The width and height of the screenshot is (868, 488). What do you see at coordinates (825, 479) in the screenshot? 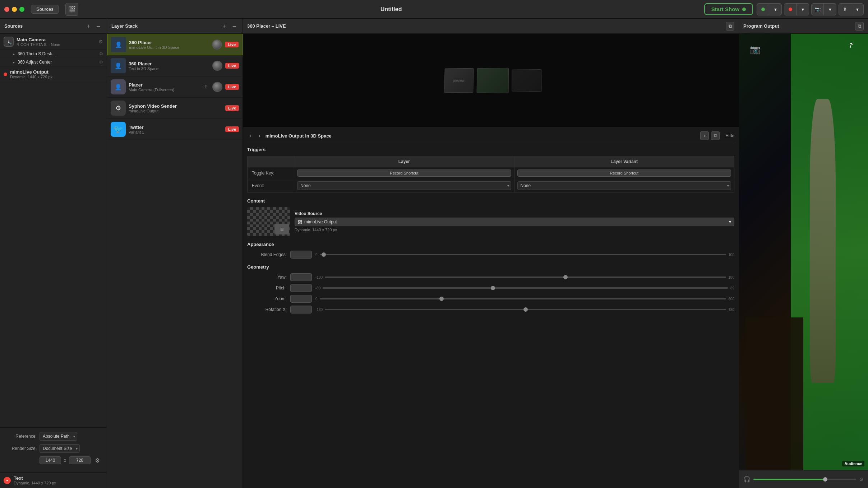
I see `audio-slider-thumb` at bounding box center [825, 479].